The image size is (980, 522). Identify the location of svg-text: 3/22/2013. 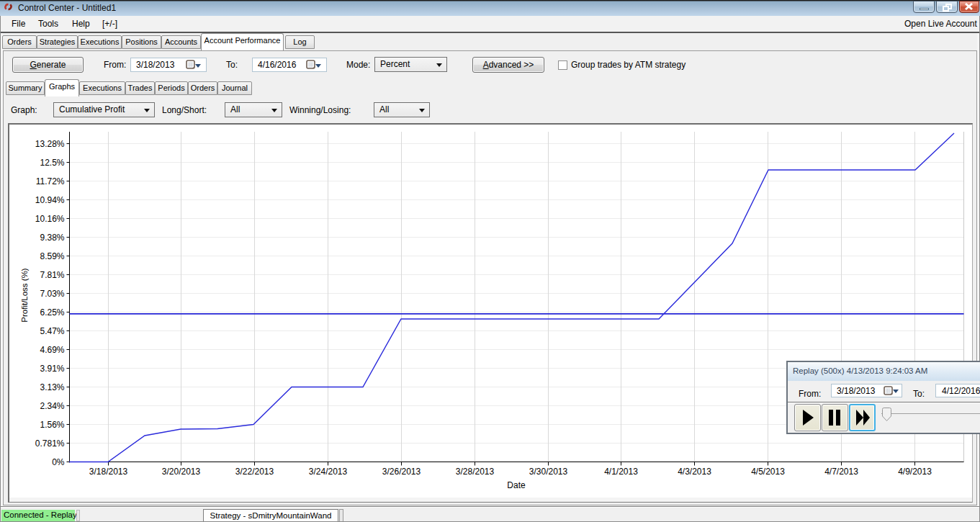
(255, 472).